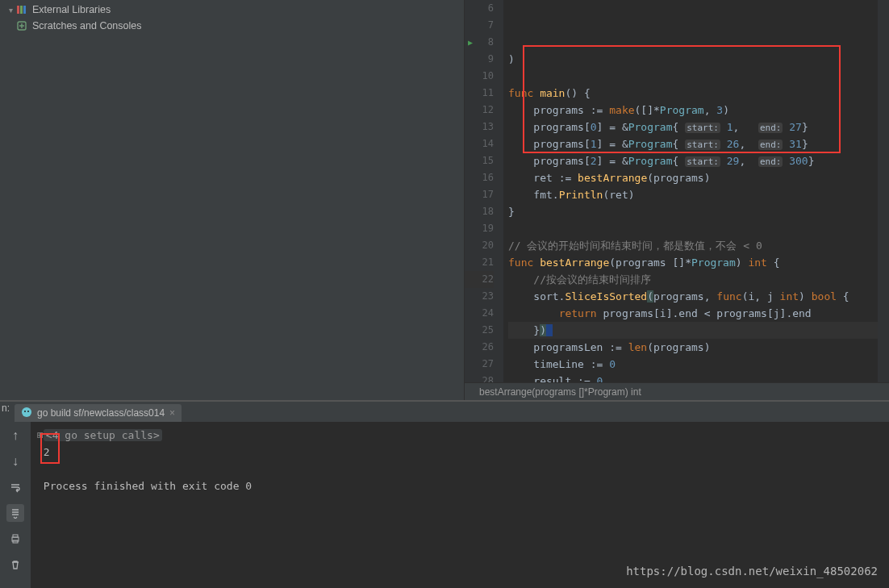 The image size is (889, 588). I want to click on down-arrow-icon: ↓, so click(15, 461).